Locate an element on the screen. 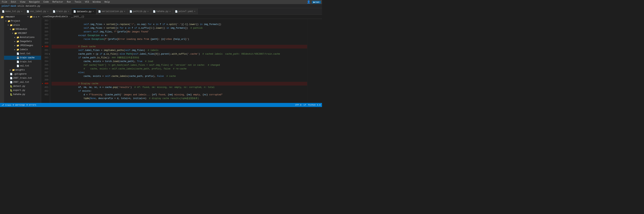  tree-item-vocdevkit: ▼ 📁 VOCdevkit is located at coordinates (22, 29).